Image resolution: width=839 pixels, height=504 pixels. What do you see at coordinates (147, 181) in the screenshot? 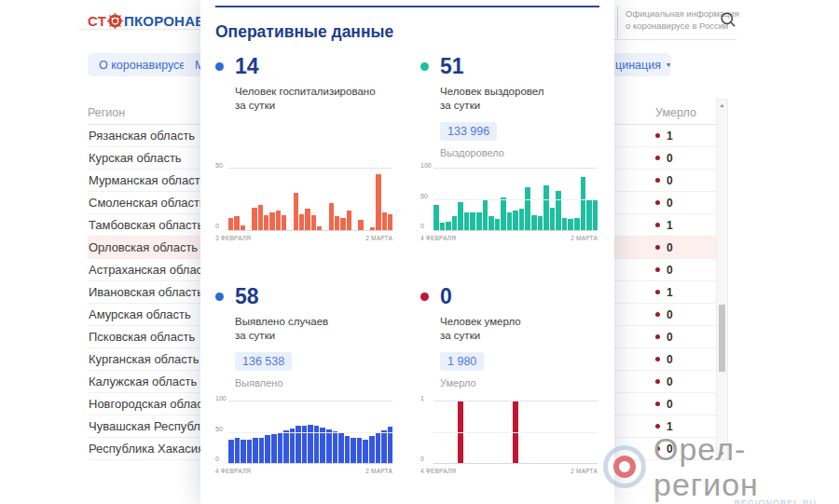
I see `region-name: Мурманская область` at bounding box center [147, 181].